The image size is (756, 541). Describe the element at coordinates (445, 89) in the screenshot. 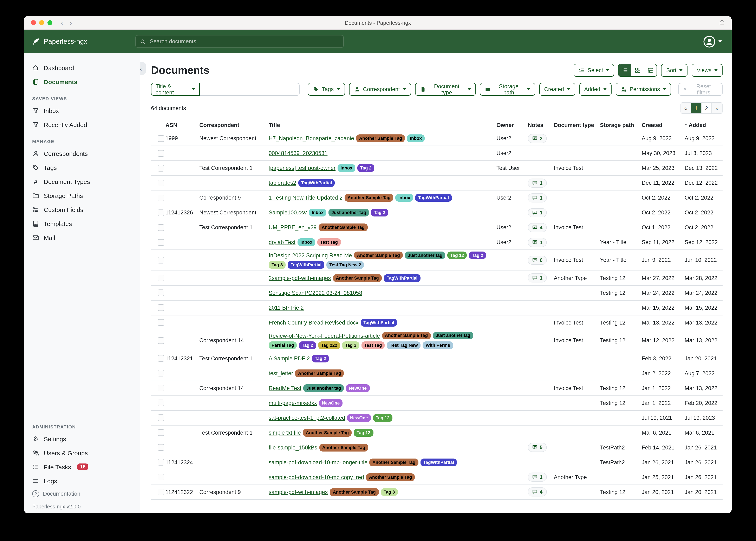

I see `document-type-filter-button: Document type` at that location.